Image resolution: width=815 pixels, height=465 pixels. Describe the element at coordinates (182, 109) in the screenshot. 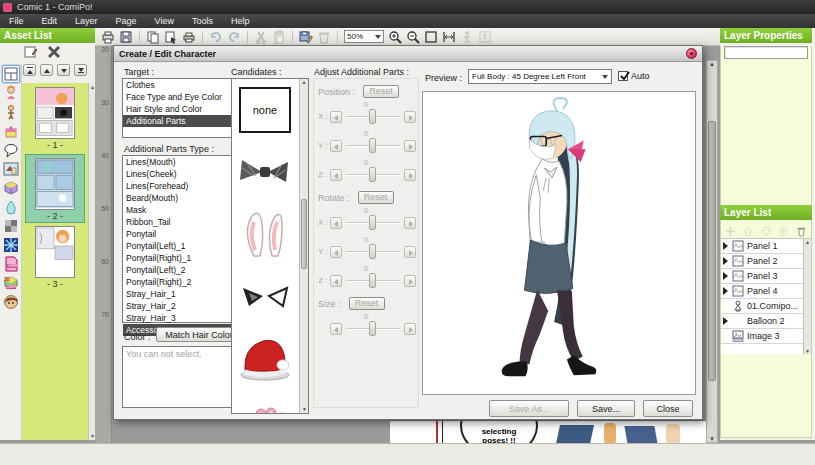

I see `target-item: Hair Style and Color` at that location.